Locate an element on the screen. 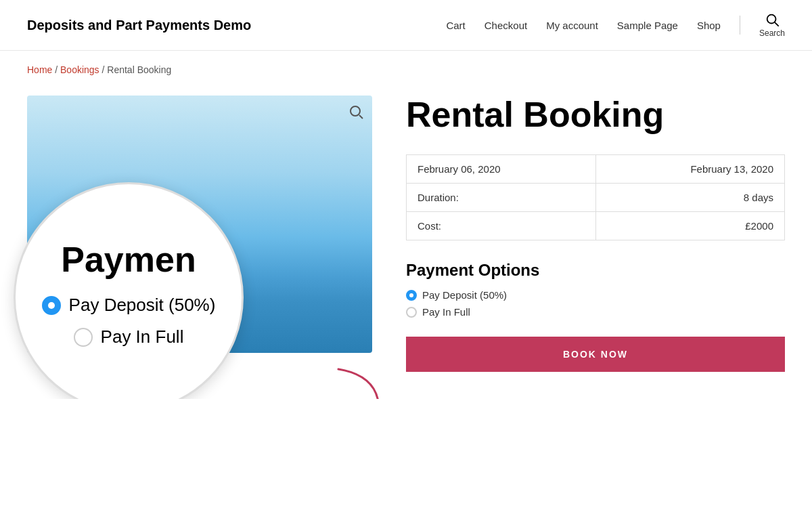 Image resolution: width=812 pixels, height=508 pixels. breadcrumb-current: Rental Booking is located at coordinates (139, 70).